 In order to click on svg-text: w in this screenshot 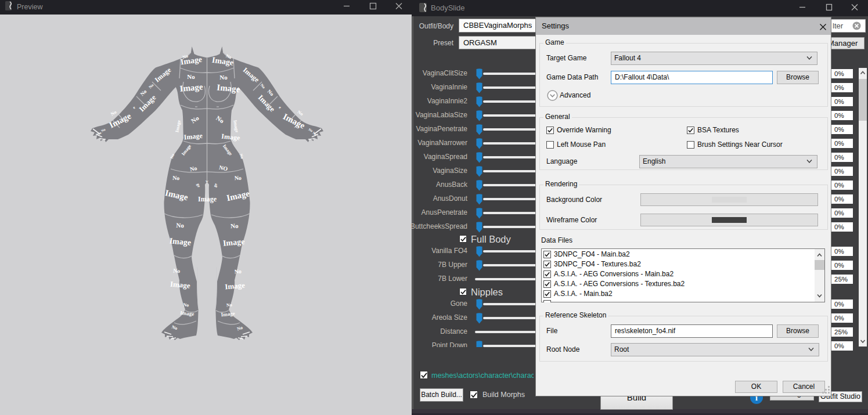, I will do `click(207, 181)`.